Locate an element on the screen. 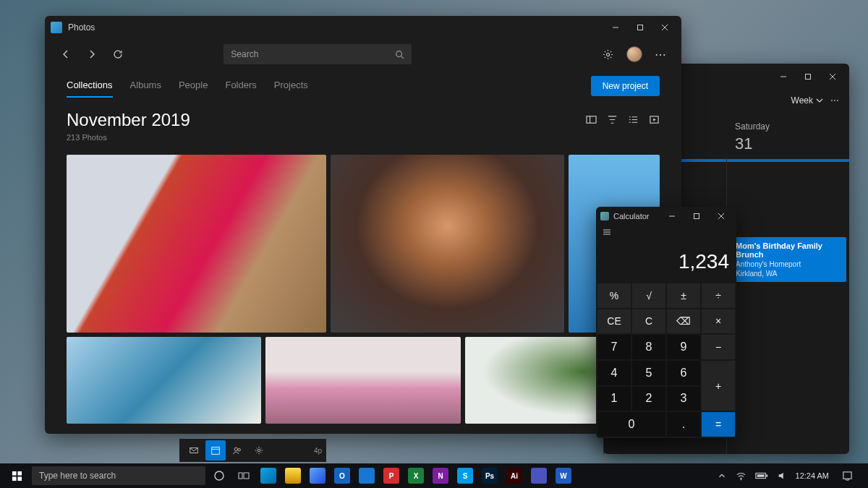  settings-icon is located at coordinates (259, 450).